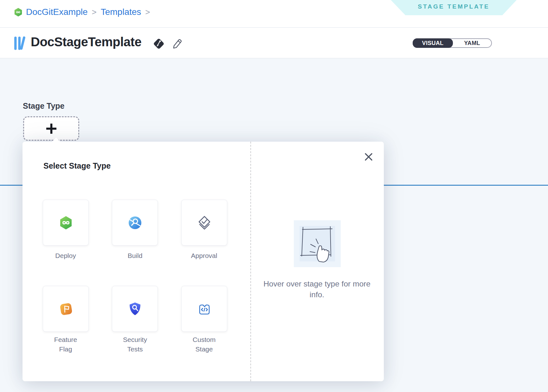  What do you see at coordinates (204, 309) in the screenshot?
I see `stage-card-custom-stage` at bounding box center [204, 309].